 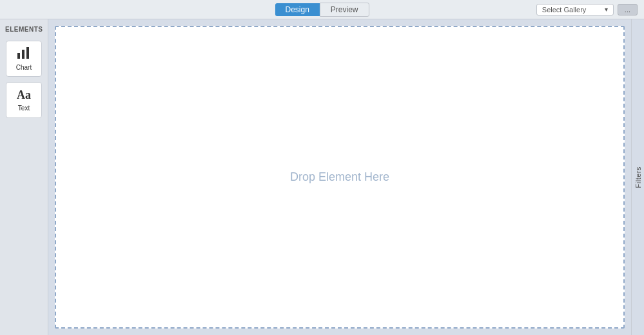 What do you see at coordinates (340, 177) in the screenshot?
I see `drop-hint-text: Drop Element Here` at bounding box center [340, 177].